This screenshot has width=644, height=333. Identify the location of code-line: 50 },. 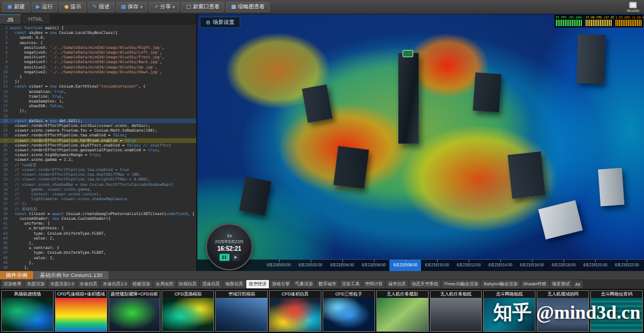
(98, 267).